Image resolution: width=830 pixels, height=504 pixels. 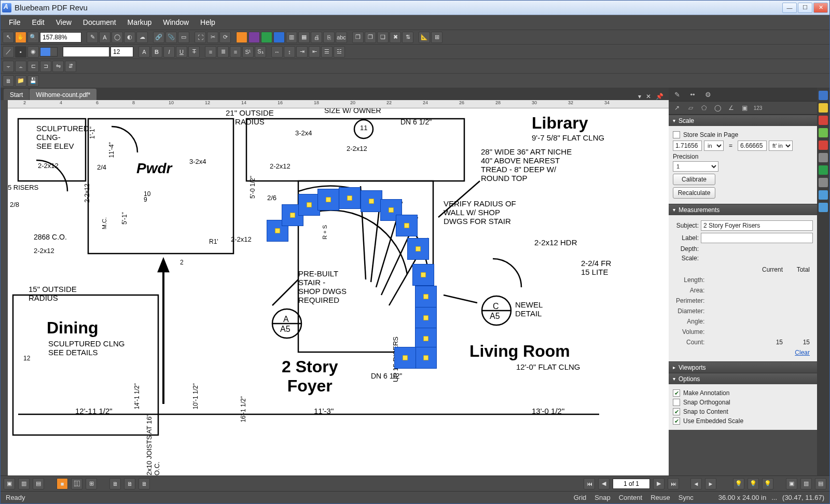 What do you see at coordinates (115, 484) in the screenshot?
I see `doc1-icon: 🗎` at bounding box center [115, 484].